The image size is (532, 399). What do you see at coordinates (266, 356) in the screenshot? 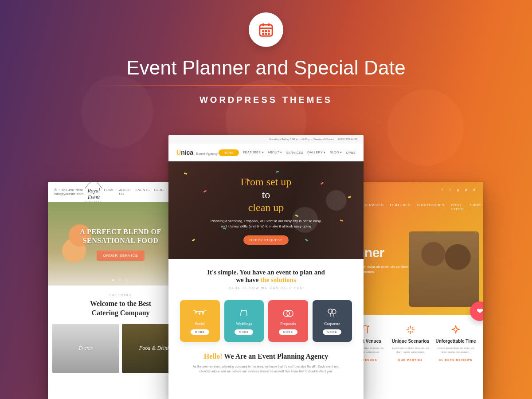
I see `about-heading: Hello! We Are an Event Planning Agency` at bounding box center [266, 356].